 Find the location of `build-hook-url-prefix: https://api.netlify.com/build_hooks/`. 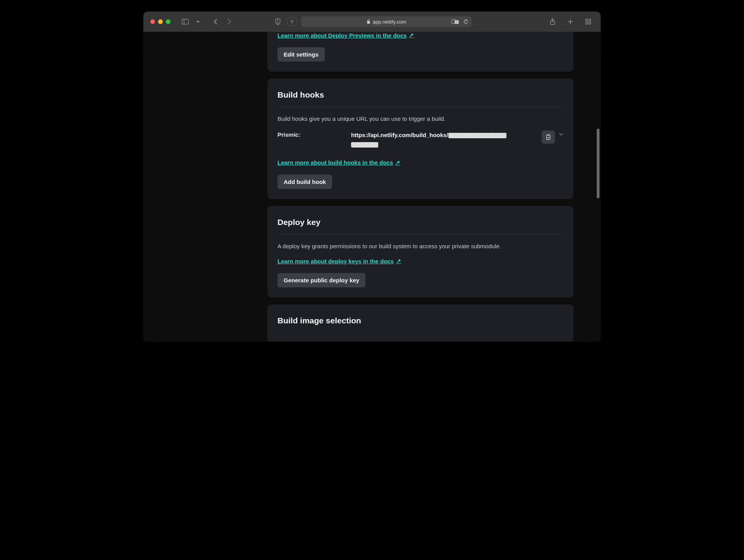

build-hook-url-prefix: https://api.netlify.com/build_hooks/ is located at coordinates (400, 135).